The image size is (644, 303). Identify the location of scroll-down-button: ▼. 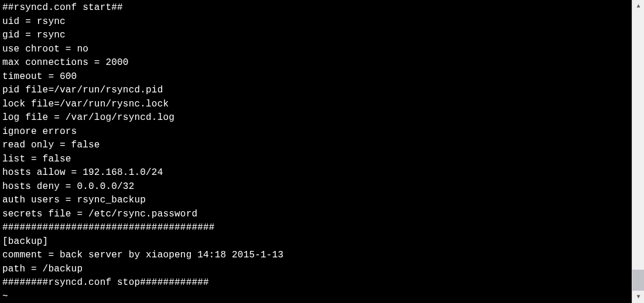
(638, 297).